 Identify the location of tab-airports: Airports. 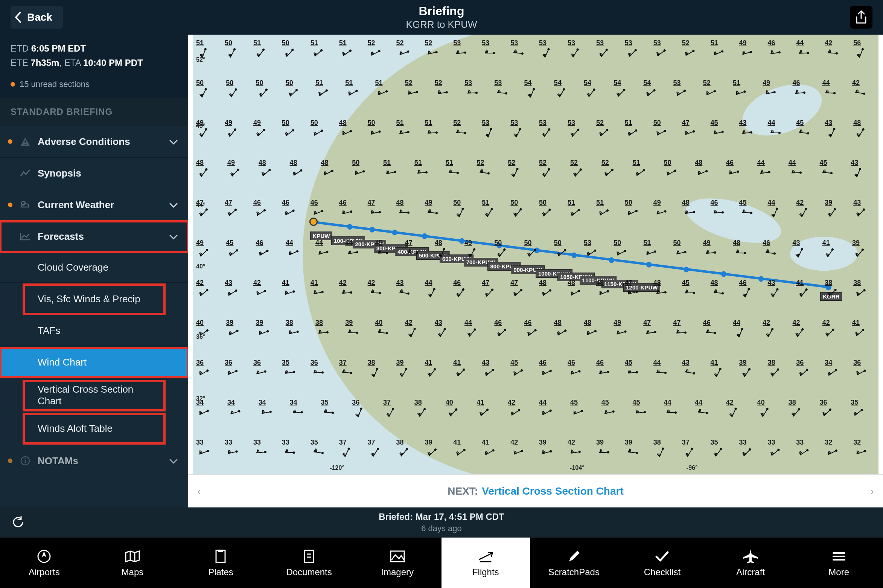
(44, 563).